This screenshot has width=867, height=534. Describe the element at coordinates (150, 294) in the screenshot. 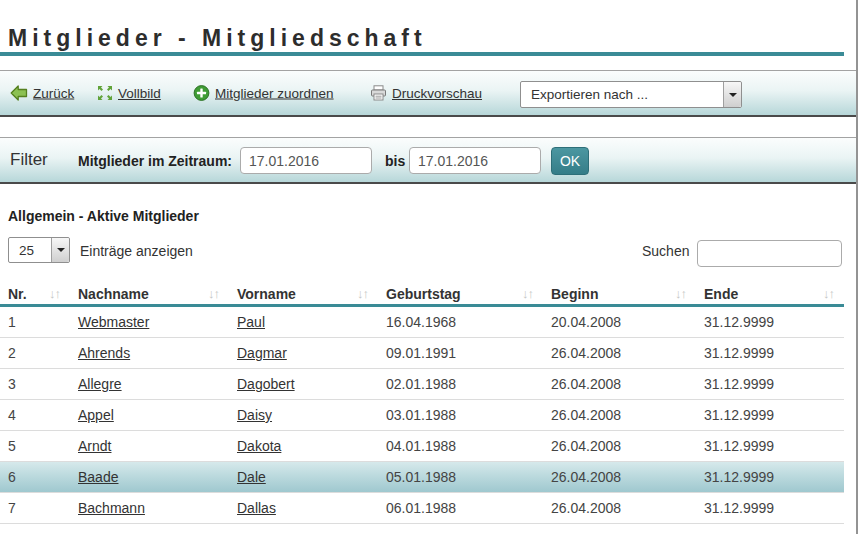

I see `column-header-nachname: Nachname ↓↑` at that location.